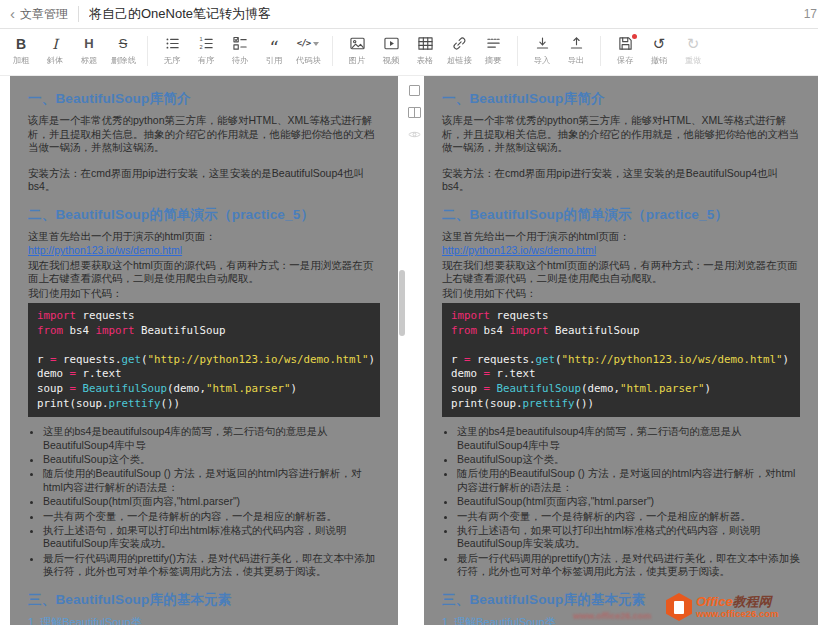 This screenshot has width=818, height=625. I want to click on toolbar-button-label: 撤销, so click(660, 61).